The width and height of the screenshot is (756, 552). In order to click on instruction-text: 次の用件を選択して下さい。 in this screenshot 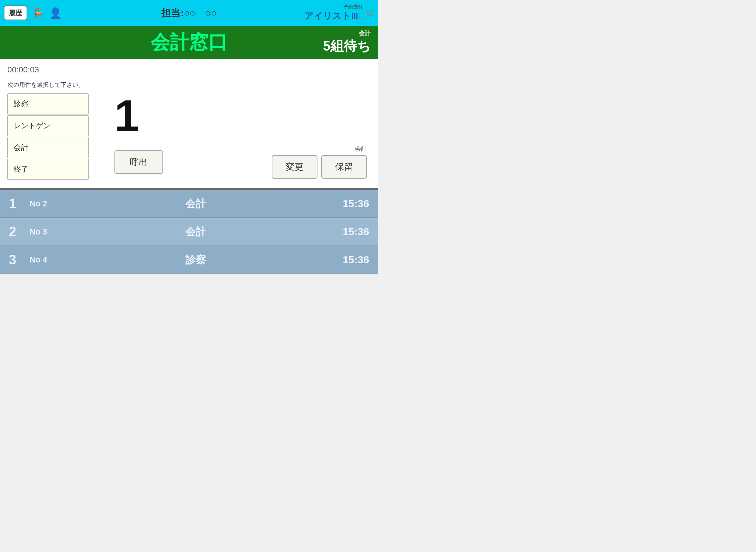, I will do `click(189, 85)`.